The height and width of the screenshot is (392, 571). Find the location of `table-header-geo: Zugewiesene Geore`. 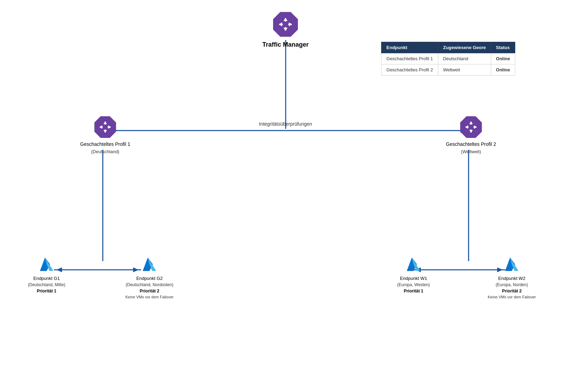

table-header-geo: Zugewiesene Geore is located at coordinates (464, 48).